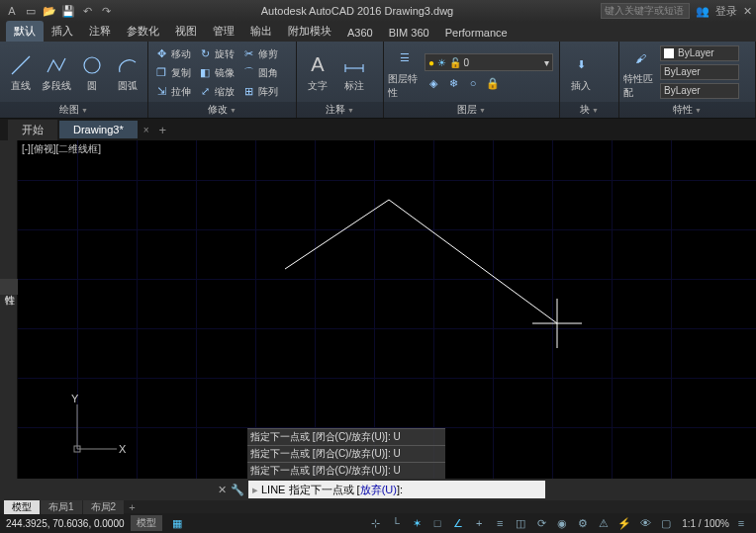 Image resolution: width=756 pixels, height=533 pixels. I want to click on help-search-input: 键入关键字或短语, so click(645, 11).